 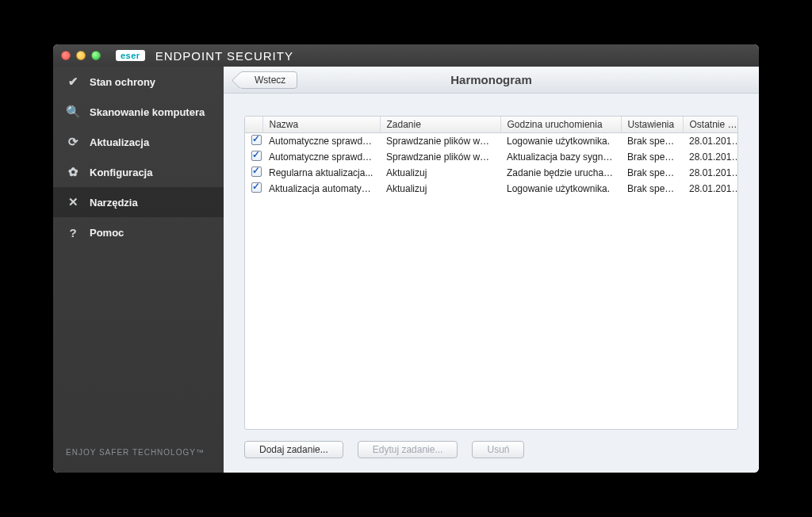 I want to click on cell-name: Aktualizacja automatyc..., so click(x=321, y=189).